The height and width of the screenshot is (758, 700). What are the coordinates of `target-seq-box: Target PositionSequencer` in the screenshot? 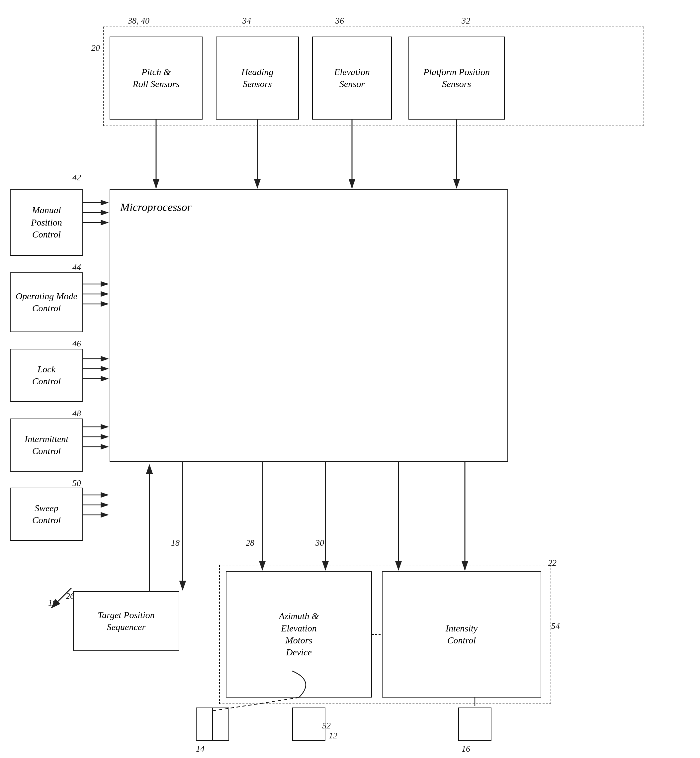 It's located at (126, 621).